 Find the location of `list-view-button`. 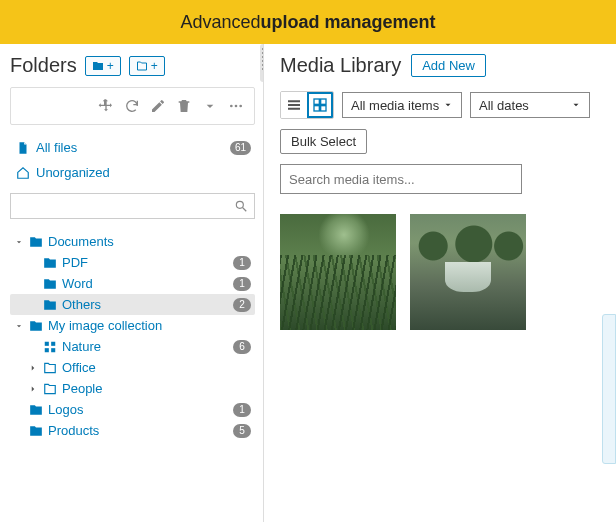

list-view-button is located at coordinates (294, 105).